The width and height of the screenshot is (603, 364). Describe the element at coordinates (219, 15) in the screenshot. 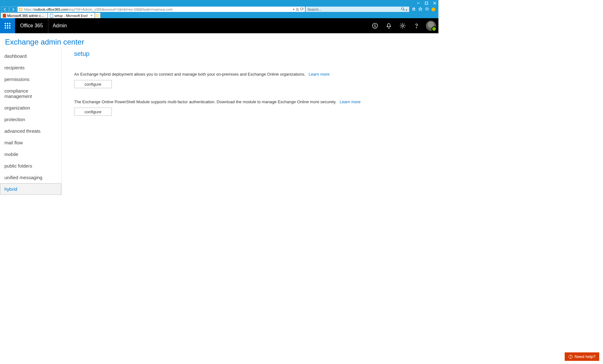

I see `browser-tabbar: Microsoft 365 admin center - ... setup -…` at that location.